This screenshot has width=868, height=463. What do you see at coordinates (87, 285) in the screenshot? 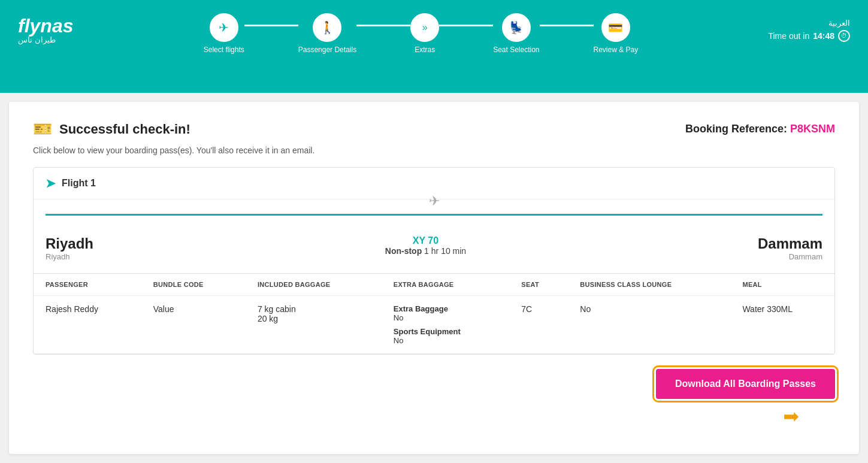
I see `col-passenger: PASSENGER` at bounding box center [87, 285].